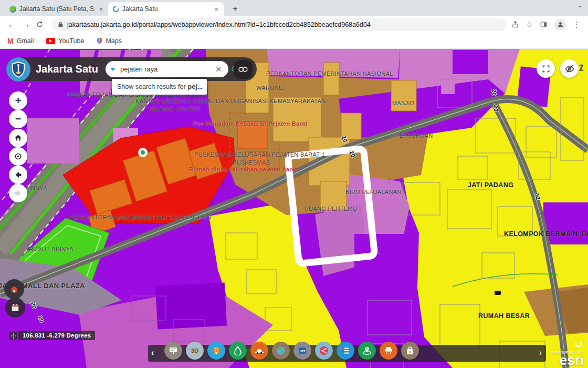 This screenshot has height=368, width=588. Describe the element at coordinates (331, 206) in the screenshot. I see `selected-parcel-highlight` at that location.